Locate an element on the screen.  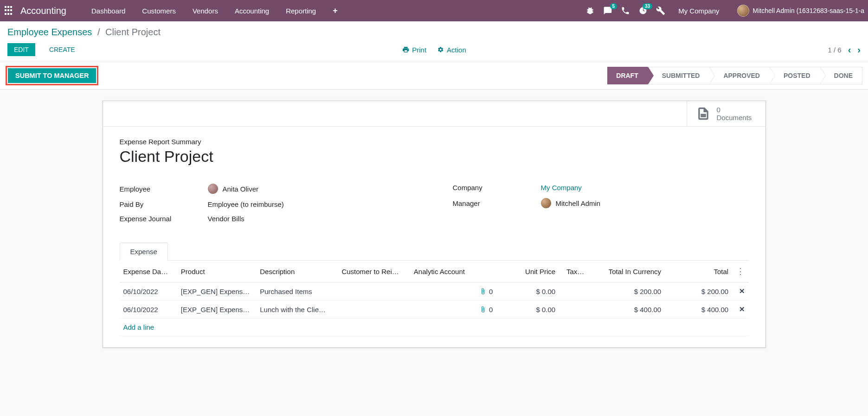
field-value: Anita Oliver is located at coordinates (233, 189).